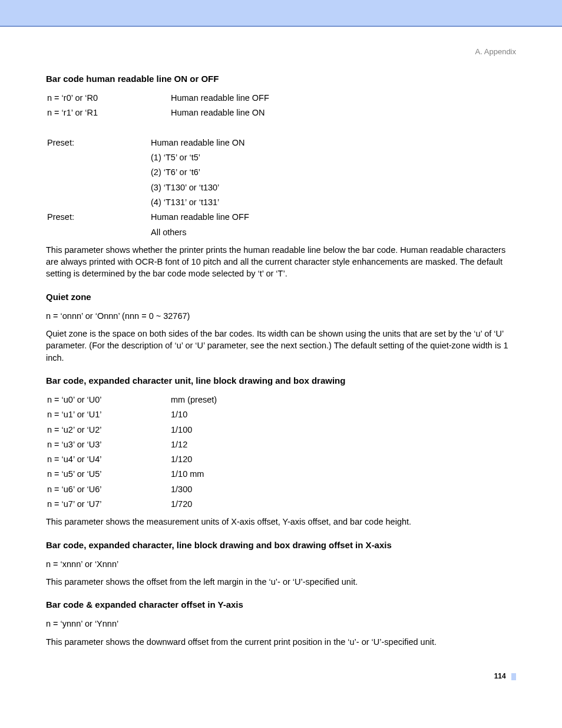  What do you see at coordinates (109, 113) in the screenshot?
I see `def-key: n = ‘r1’ or ‘R1` at bounding box center [109, 113].